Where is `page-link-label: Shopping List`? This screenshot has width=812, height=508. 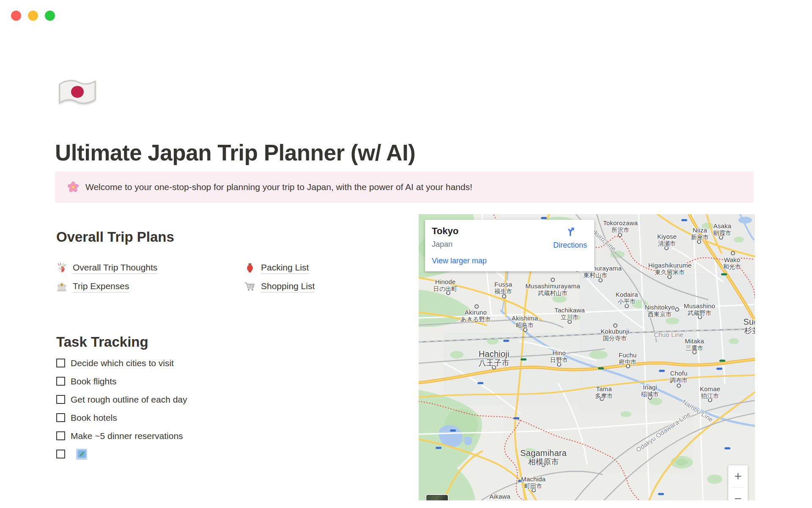 page-link-label: Shopping List is located at coordinates (288, 287).